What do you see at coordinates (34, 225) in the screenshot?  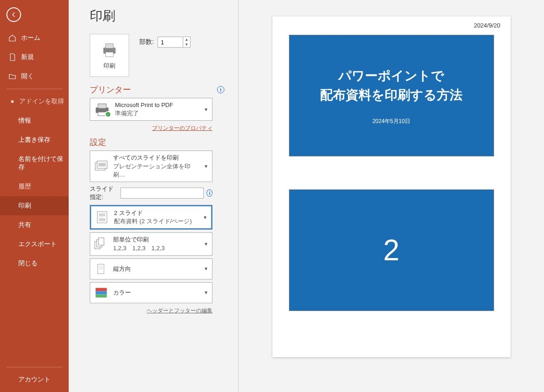 I see `nav-share: 共有` at bounding box center [34, 225].